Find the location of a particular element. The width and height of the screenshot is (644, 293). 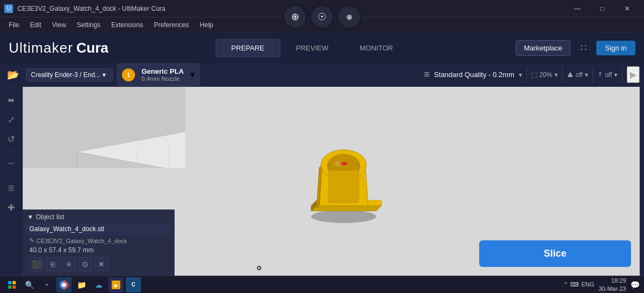

cura-taskbar-icon: C is located at coordinates (133, 285).